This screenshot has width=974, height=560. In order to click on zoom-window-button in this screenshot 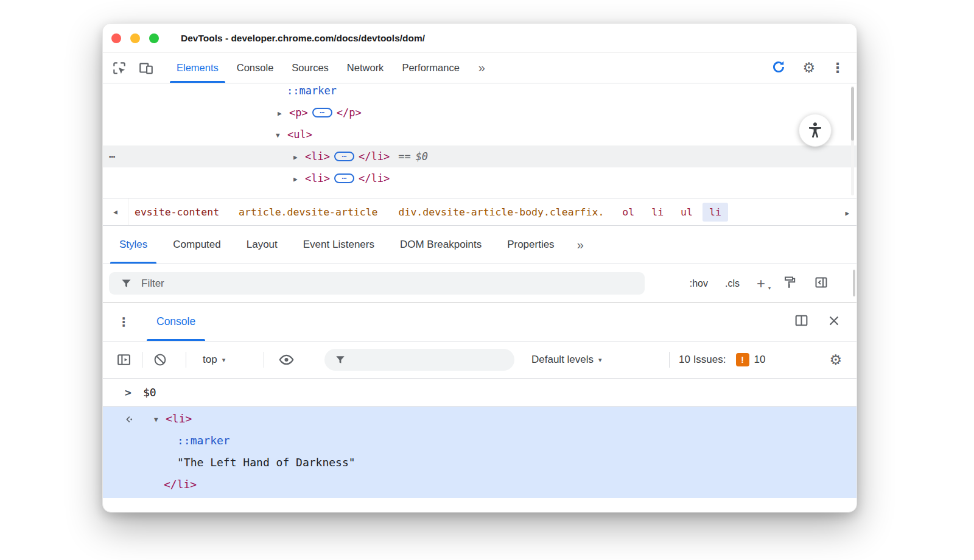, I will do `click(154, 38)`.